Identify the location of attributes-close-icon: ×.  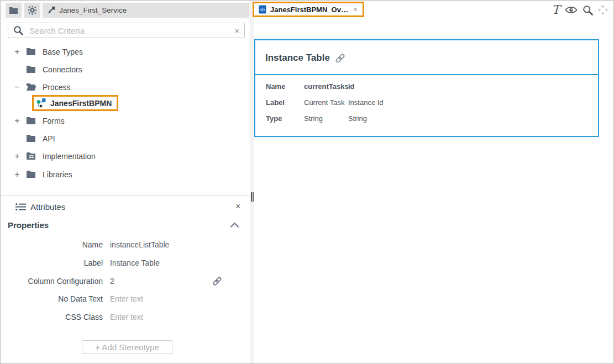
(238, 207).